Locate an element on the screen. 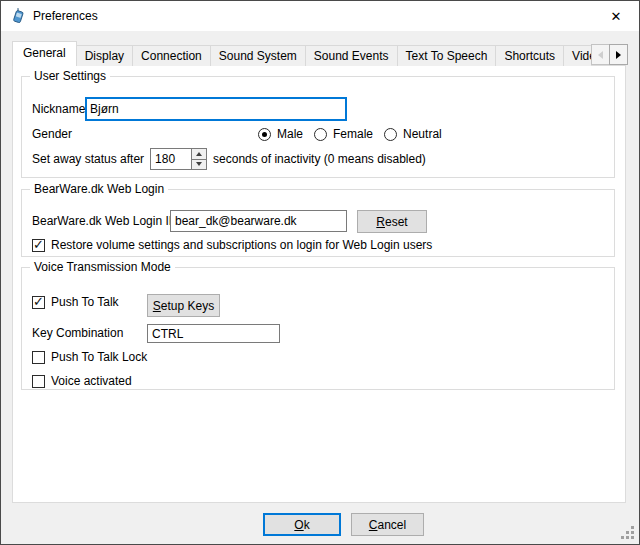 This screenshot has width=640, height=545. spin-up-icon is located at coordinates (199, 154).